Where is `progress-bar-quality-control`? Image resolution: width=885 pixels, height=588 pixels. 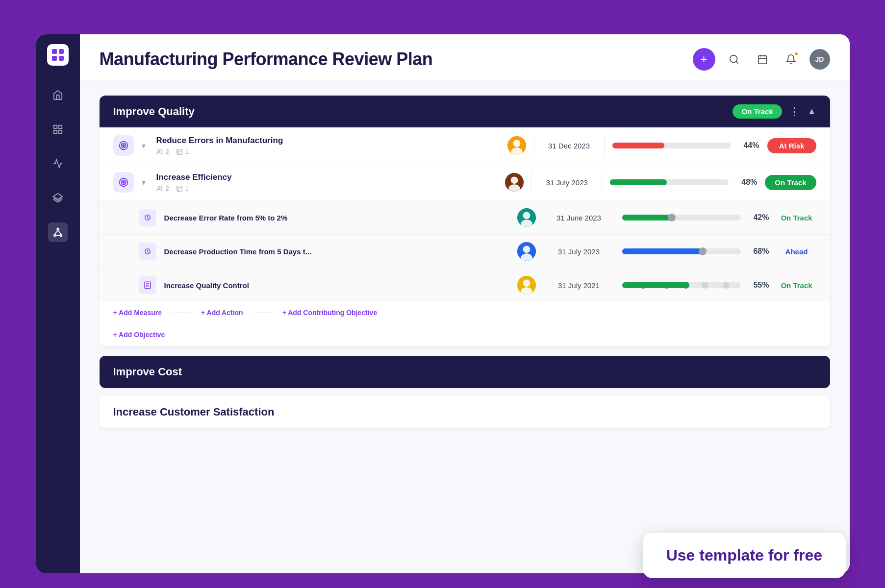
progress-bar-quality-control is located at coordinates (682, 285).